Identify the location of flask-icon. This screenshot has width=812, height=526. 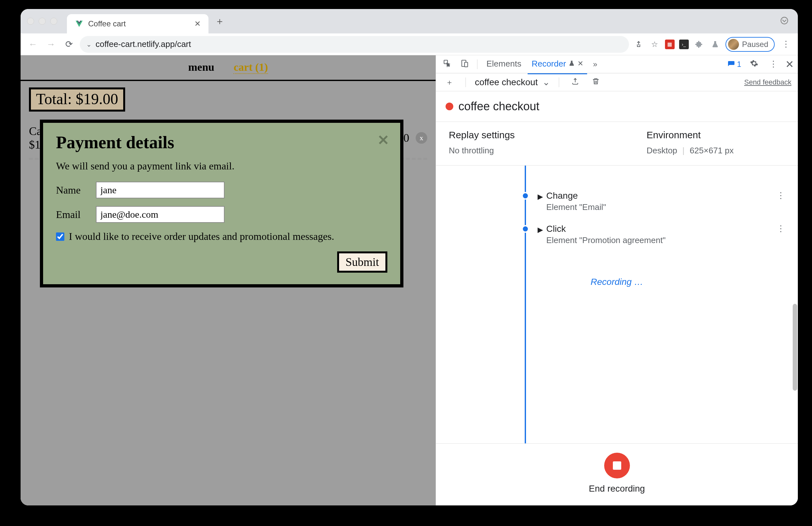
(572, 64).